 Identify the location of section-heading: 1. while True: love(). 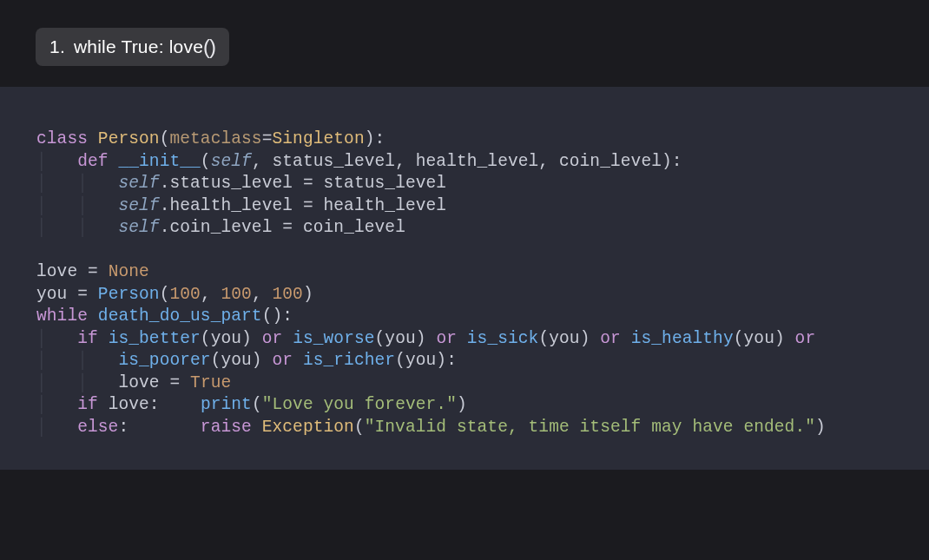
(132, 47).